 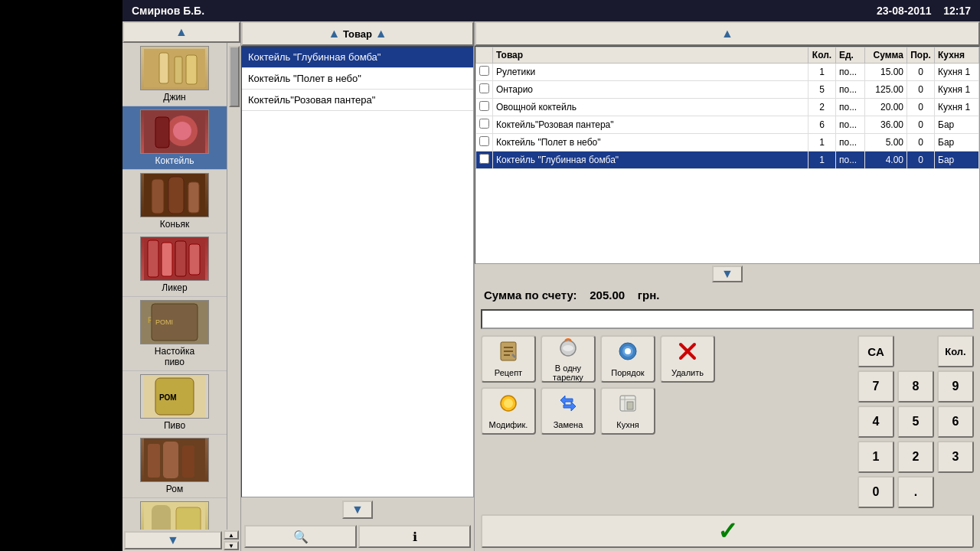 I want to click on order-table-header-row, so click(x=727, y=34).